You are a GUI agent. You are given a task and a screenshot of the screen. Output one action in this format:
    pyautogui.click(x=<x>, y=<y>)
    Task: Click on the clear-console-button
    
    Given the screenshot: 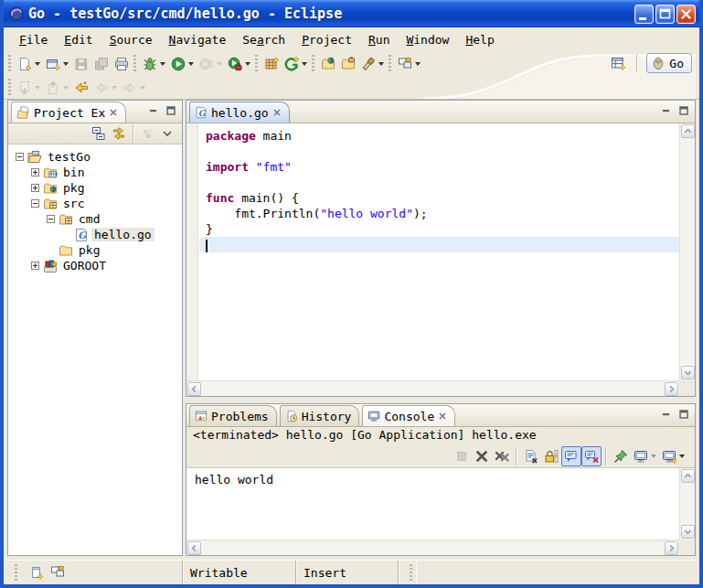 What is the action you would take?
    pyautogui.click(x=531, y=456)
    